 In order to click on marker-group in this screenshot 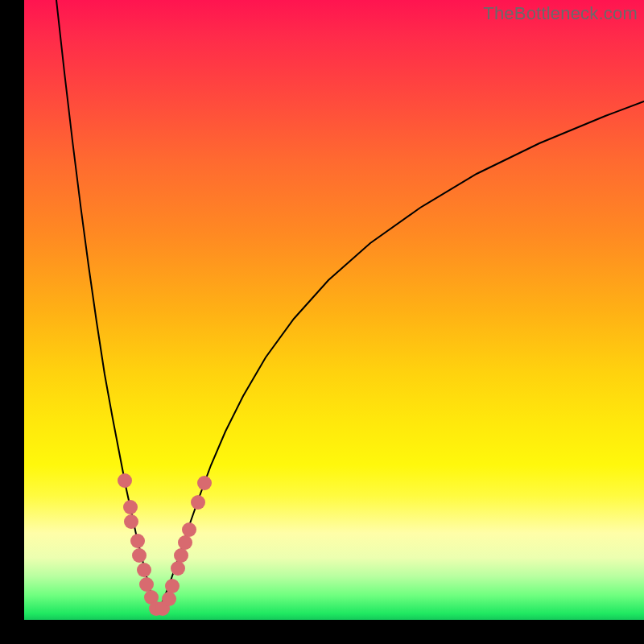, I will do `click(164, 544)`.